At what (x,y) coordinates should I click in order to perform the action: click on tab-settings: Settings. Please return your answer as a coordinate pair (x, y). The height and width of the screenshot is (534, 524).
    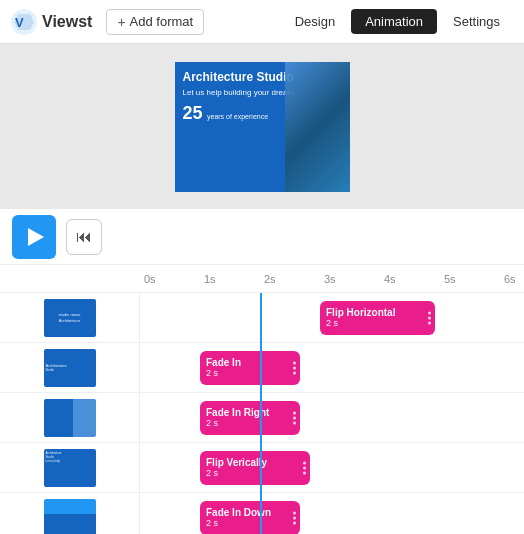
    Looking at the image, I should click on (476, 22).